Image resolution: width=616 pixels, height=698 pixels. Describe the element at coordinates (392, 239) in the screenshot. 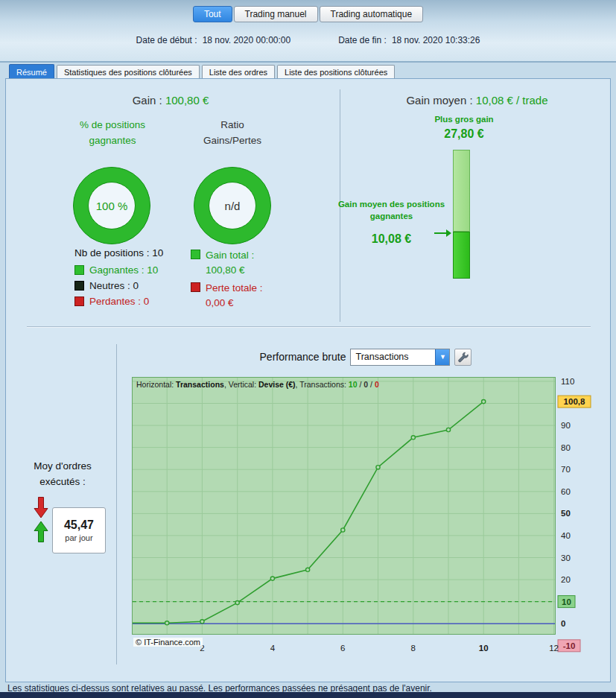

I see `gain-moyen-gagnantes-value: 10,08 €` at that location.